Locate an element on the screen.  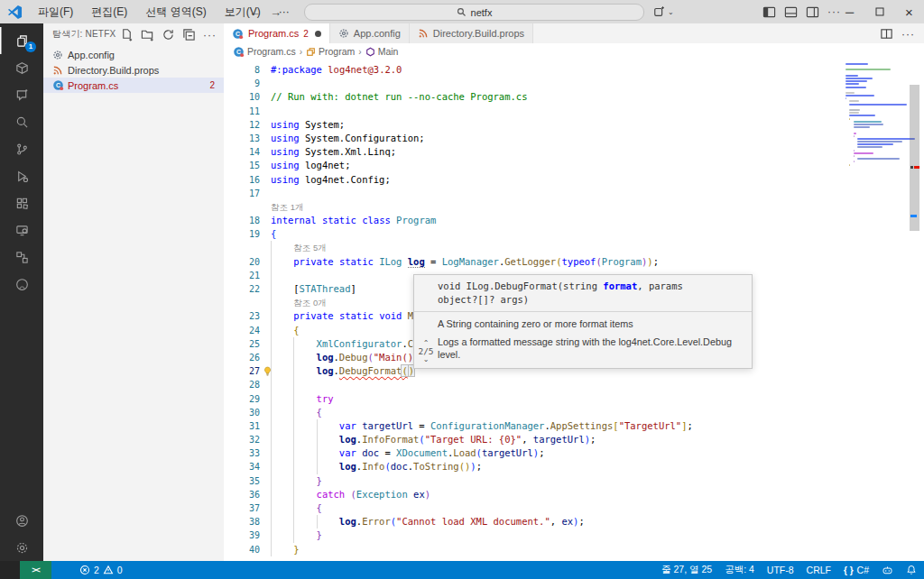
code-line: 31var targetUrl = ConfigurationManager.A… is located at coordinates (574, 426).